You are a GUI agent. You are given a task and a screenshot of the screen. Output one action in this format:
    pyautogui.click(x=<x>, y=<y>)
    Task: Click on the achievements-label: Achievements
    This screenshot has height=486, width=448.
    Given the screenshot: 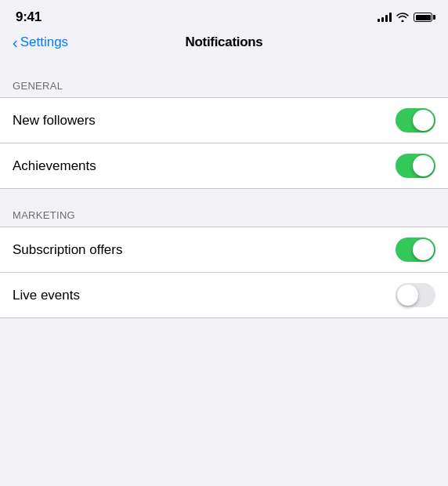 What is the action you would take?
    pyautogui.click(x=55, y=166)
    